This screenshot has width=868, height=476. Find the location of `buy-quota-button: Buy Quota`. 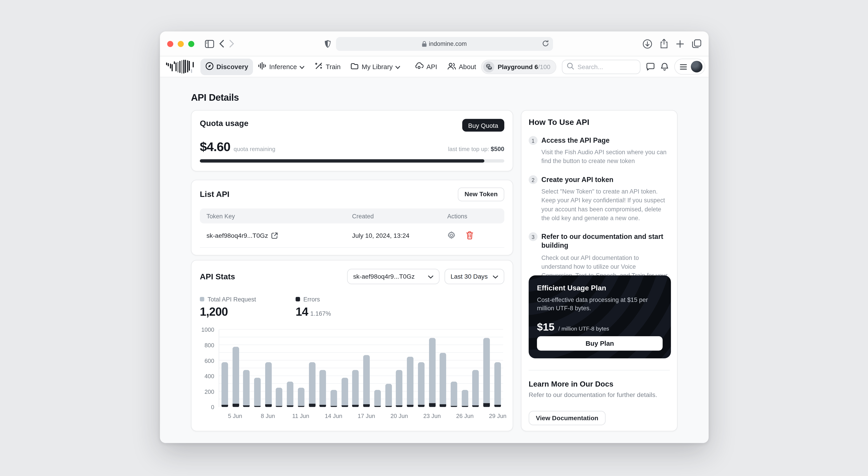

buy-quota-button: Buy Quota is located at coordinates (483, 125).